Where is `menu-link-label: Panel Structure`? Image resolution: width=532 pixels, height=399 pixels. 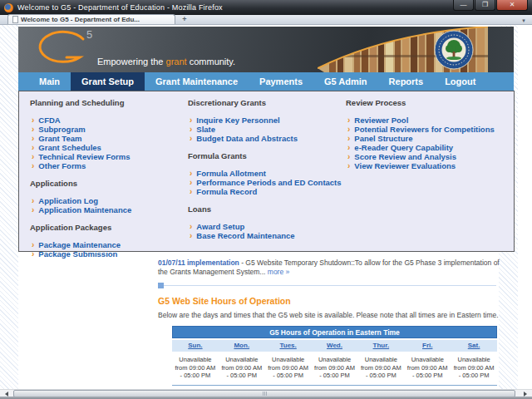
menu-link-label: Panel Structure is located at coordinates (383, 138).